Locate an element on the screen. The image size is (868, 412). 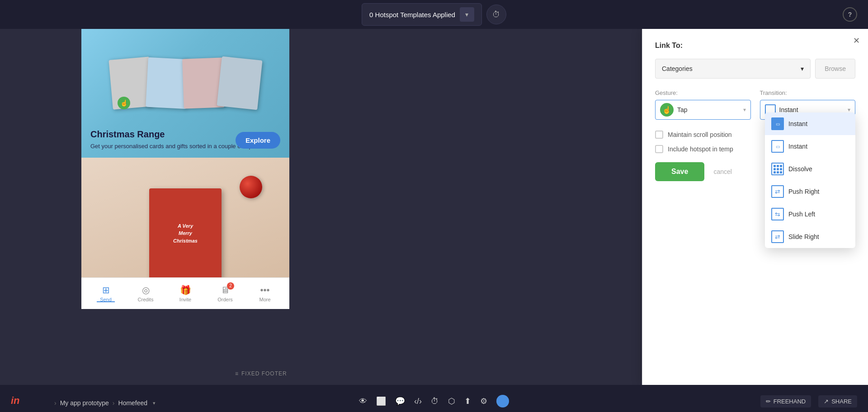
breadcrumb: › My app prototype › Homefeed ▾ is located at coordinates (105, 403).